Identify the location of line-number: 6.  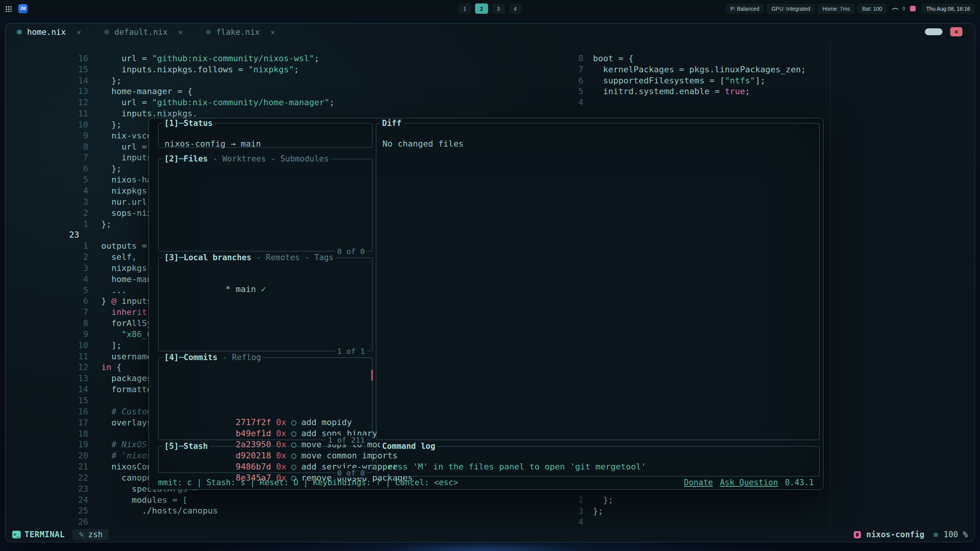
(76, 302).